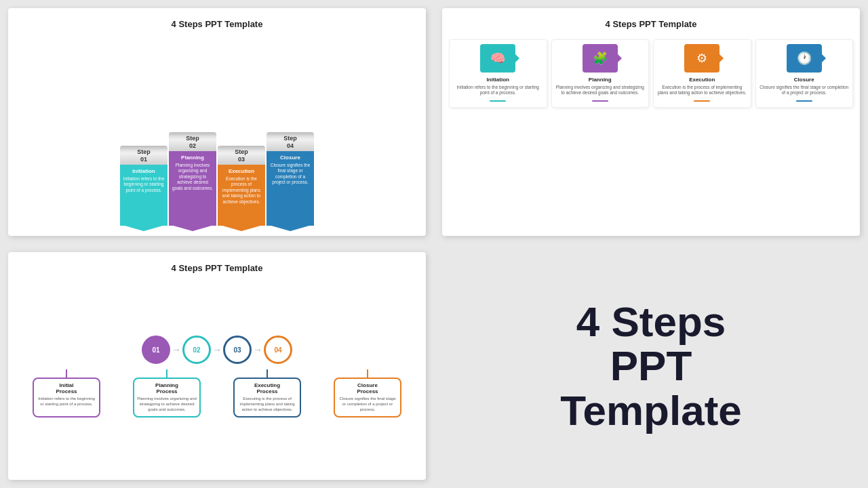 This screenshot has height=488, width=868. What do you see at coordinates (167, 397) in the screenshot?
I see `process-box-2: PlanningProcess Planning involves organi…` at bounding box center [167, 397].